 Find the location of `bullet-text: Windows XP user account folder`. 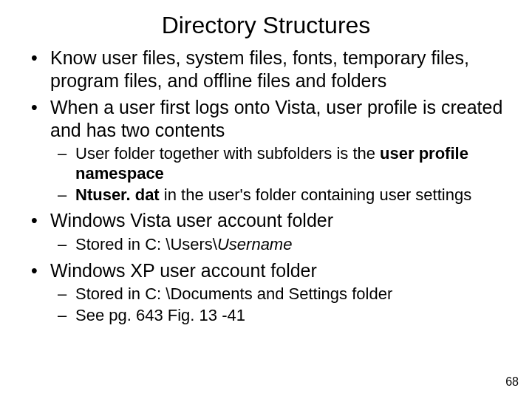

bullet-text: Windows XP user account folder is located at coordinates (183, 270).